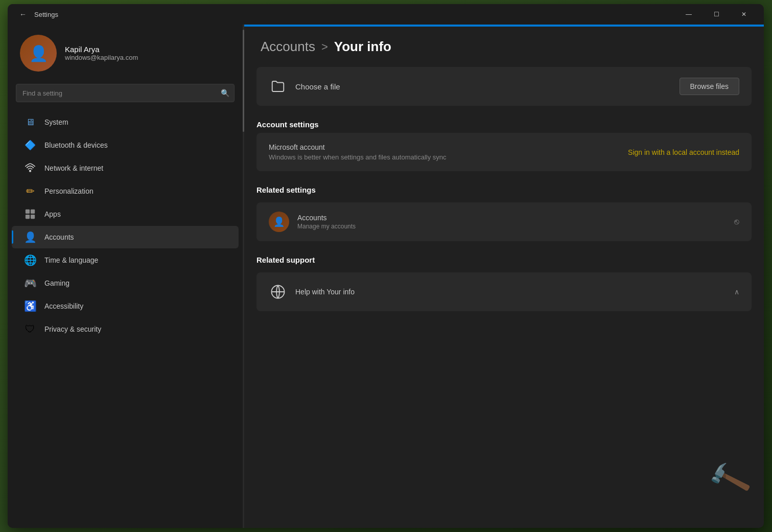  I want to click on sidebar-item-network: Network & internet, so click(125, 168).